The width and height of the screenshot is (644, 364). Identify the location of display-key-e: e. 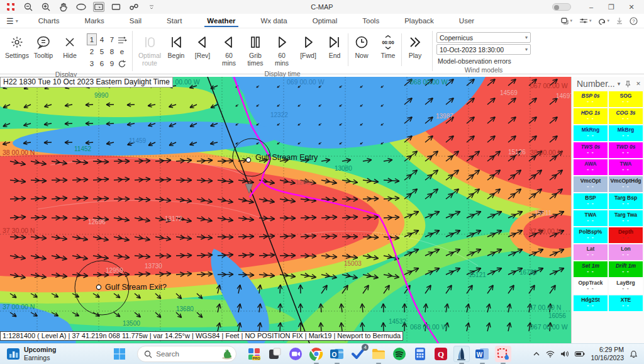
(122, 52).